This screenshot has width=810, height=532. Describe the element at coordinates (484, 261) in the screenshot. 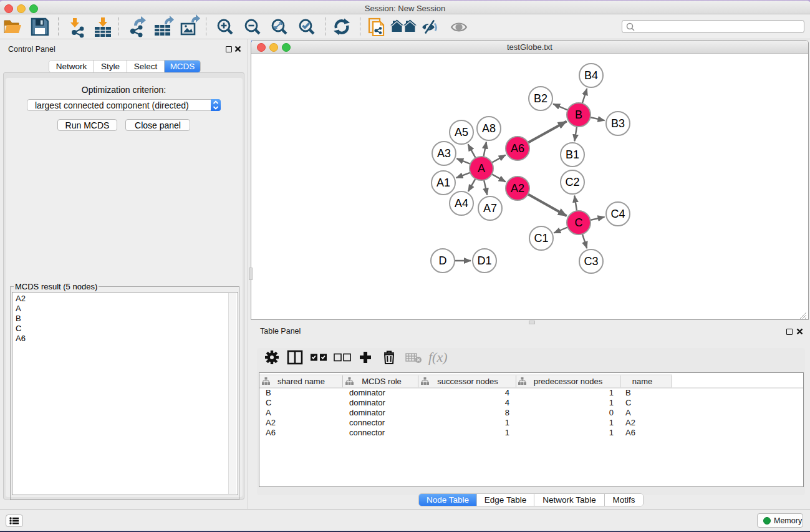

I see `svg-text: D1` at that location.